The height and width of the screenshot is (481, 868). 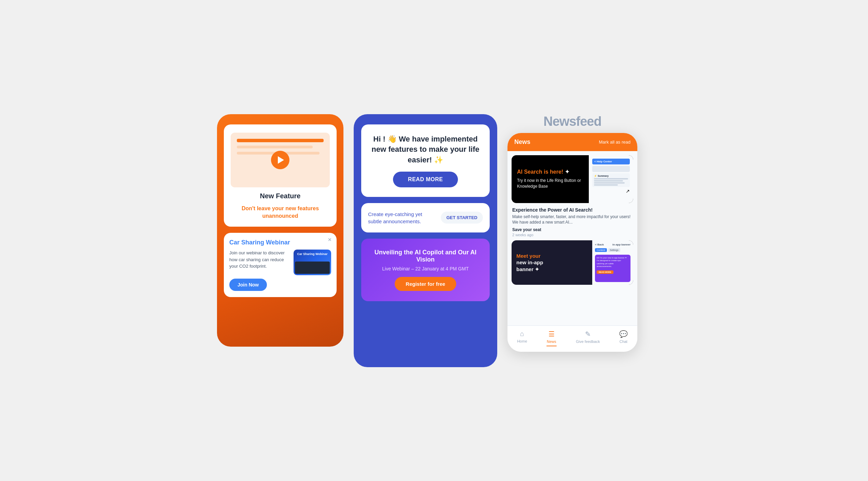 What do you see at coordinates (330, 240) in the screenshot?
I see `close-icon: ✕` at bounding box center [330, 240].